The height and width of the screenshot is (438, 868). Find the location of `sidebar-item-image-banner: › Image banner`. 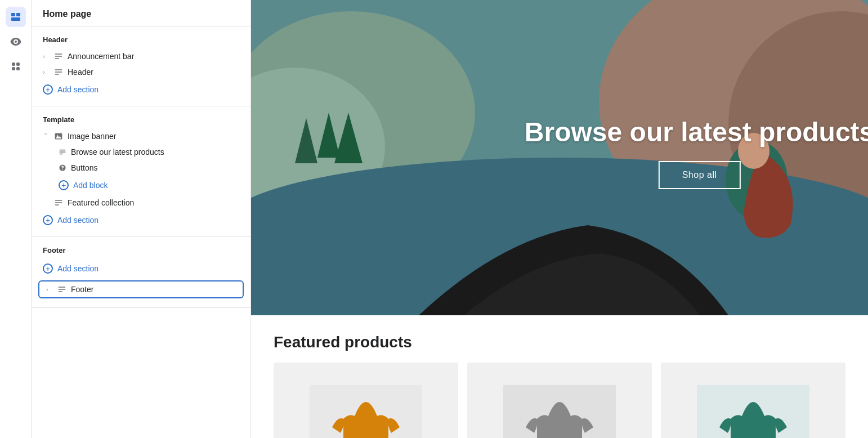

sidebar-item-image-banner: › Image banner is located at coordinates (141, 136).